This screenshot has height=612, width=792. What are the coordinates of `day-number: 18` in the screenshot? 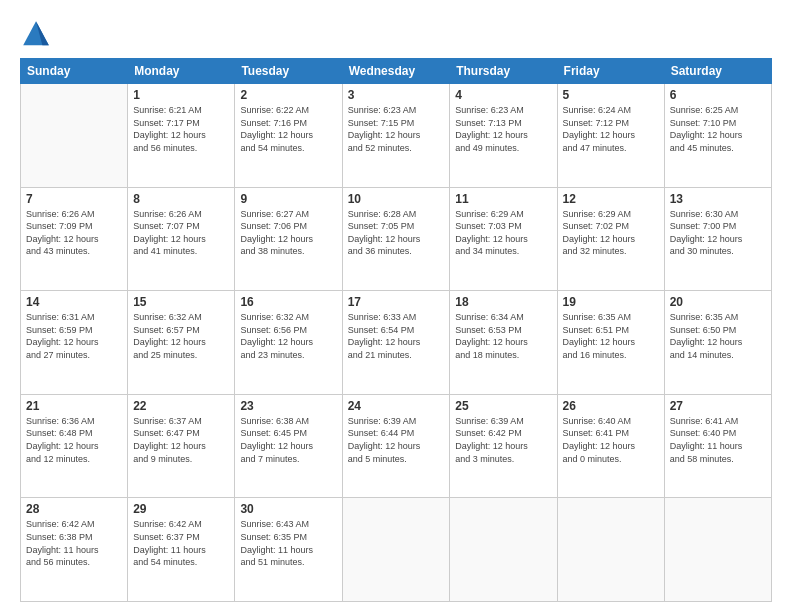 It's located at (503, 302).